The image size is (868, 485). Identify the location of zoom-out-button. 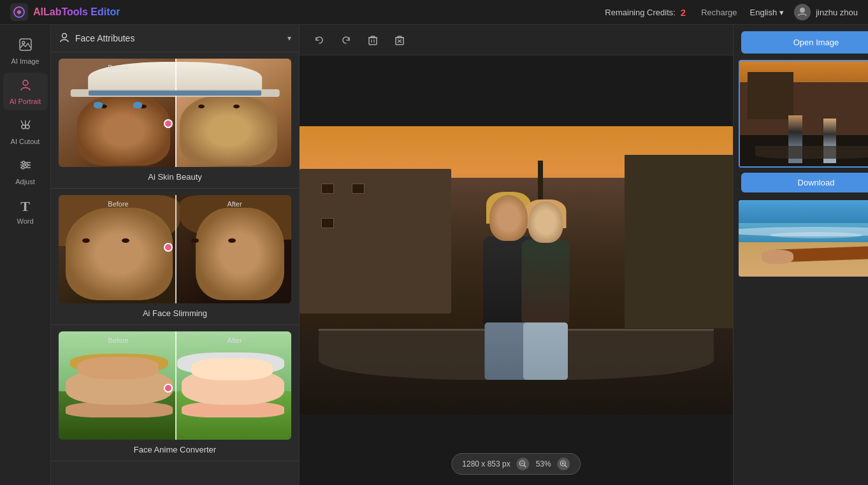
(523, 464).